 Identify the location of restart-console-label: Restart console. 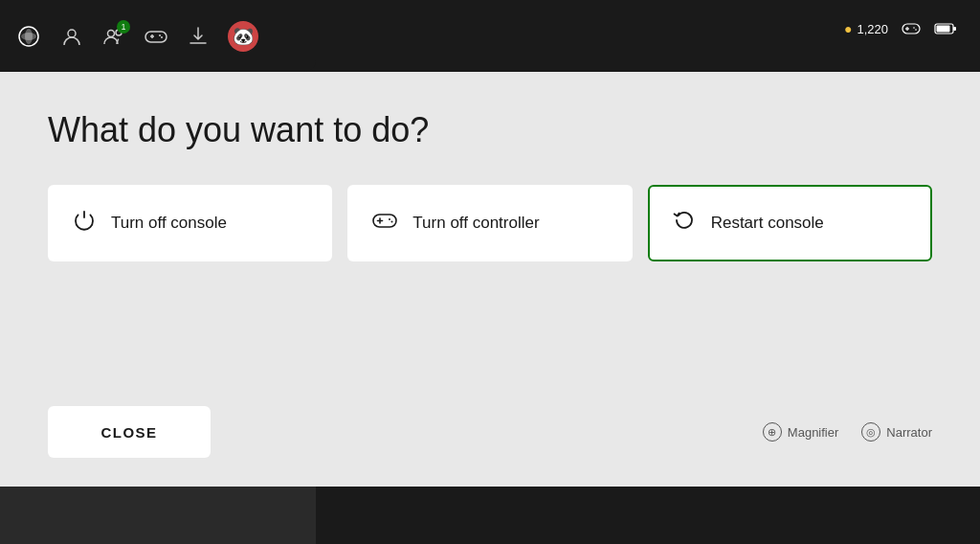
(768, 223).